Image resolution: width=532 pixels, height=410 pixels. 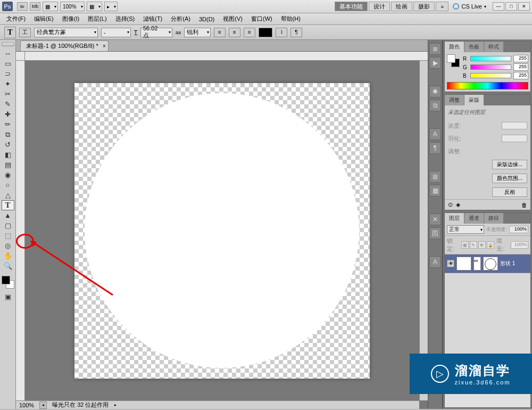 What do you see at coordinates (8, 53) in the screenshot?
I see `move-tool-icon: ↔` at bounding box center [8, 53].